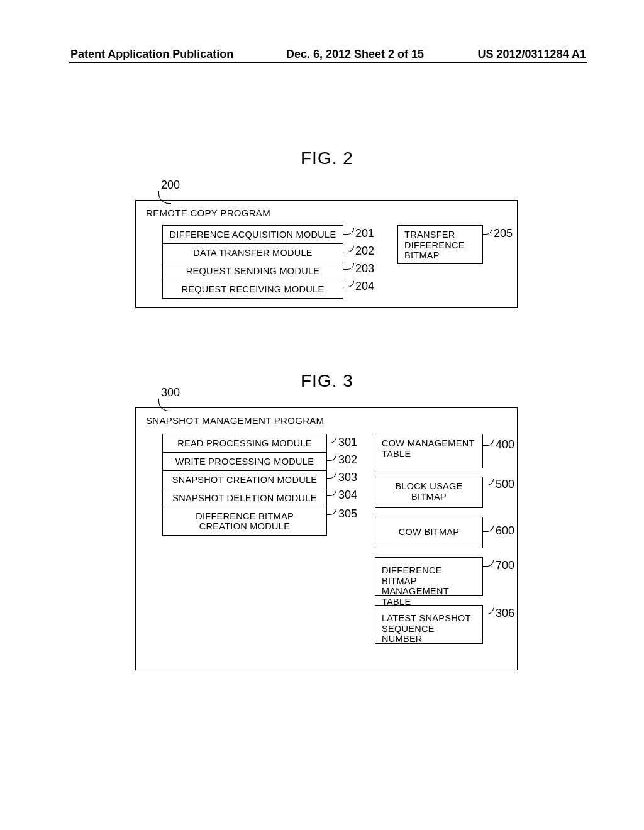 The image size is (644, 830). I want to click on fig2-program-title: REMOTE COPY PROGRAM, so click(208, 213).